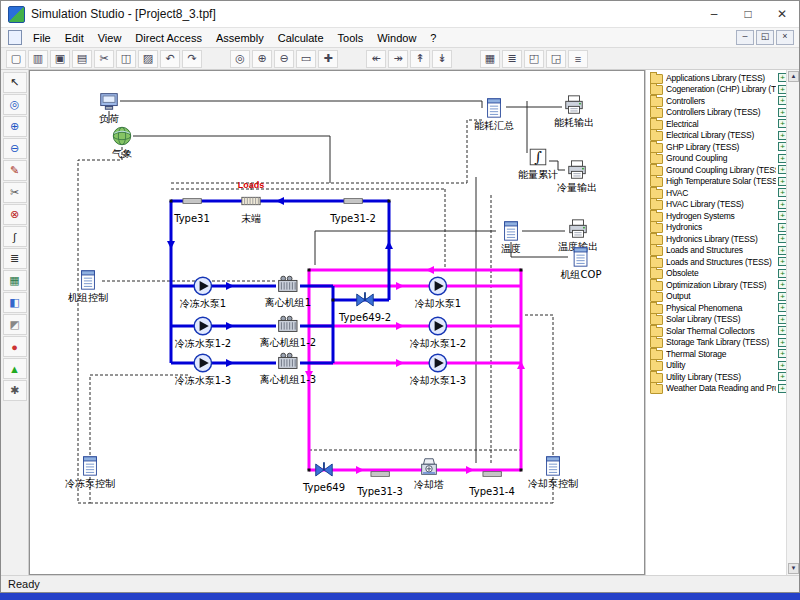 The height and width of the screenshot is (600, 800). Describe the element at coordinates (716, 216) in the screenshot. I see `tree-item: Hydrogen Systems+` at that location.